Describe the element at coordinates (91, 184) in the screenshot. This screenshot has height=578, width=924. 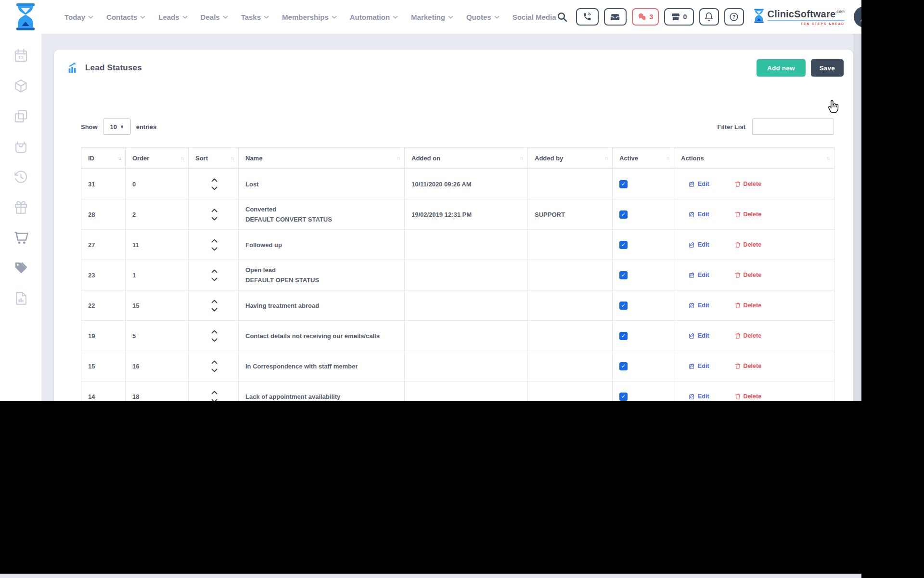
I see `cell-id: 31` at that location.